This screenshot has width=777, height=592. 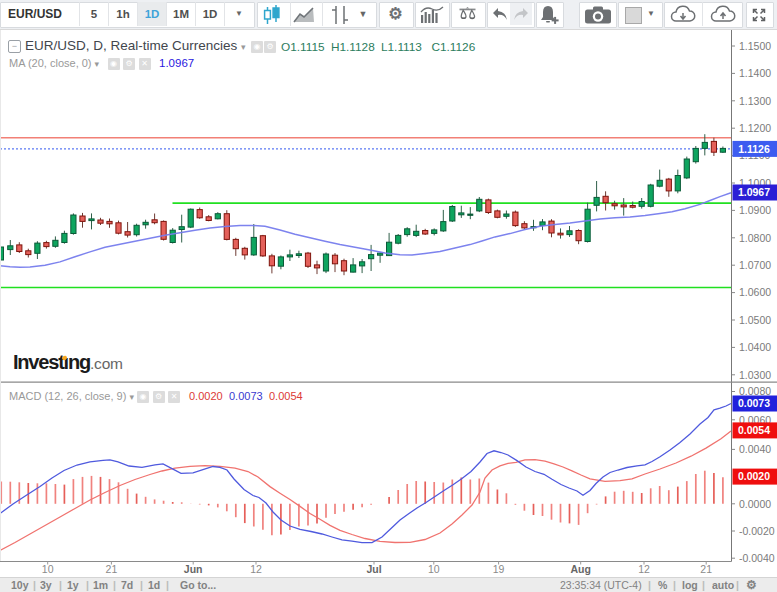 What do you see at coordinates (757, 558) in the screenshot?
I see `svg-text: -0.0040` at bounding box center [757, 558].